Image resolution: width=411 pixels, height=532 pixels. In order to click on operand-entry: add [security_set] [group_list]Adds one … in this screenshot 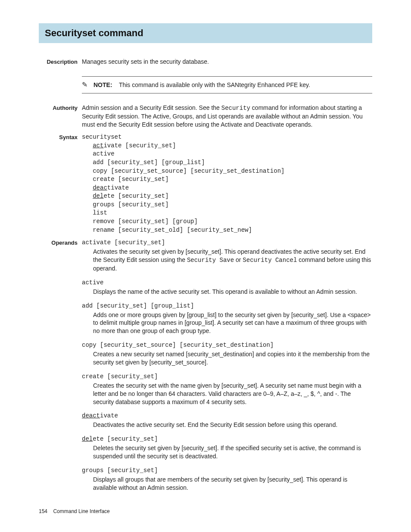, I will do `click(227, 319)`.